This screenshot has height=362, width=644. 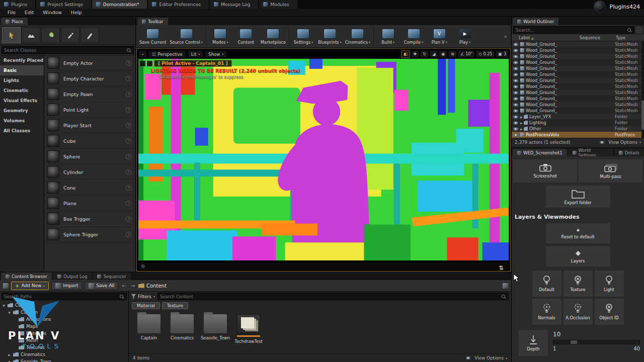 What do you see at coordinates (358, 37) in the screenshot?
I see `cinematics-button: Cinematics▾` at bounding box center [358, 37].